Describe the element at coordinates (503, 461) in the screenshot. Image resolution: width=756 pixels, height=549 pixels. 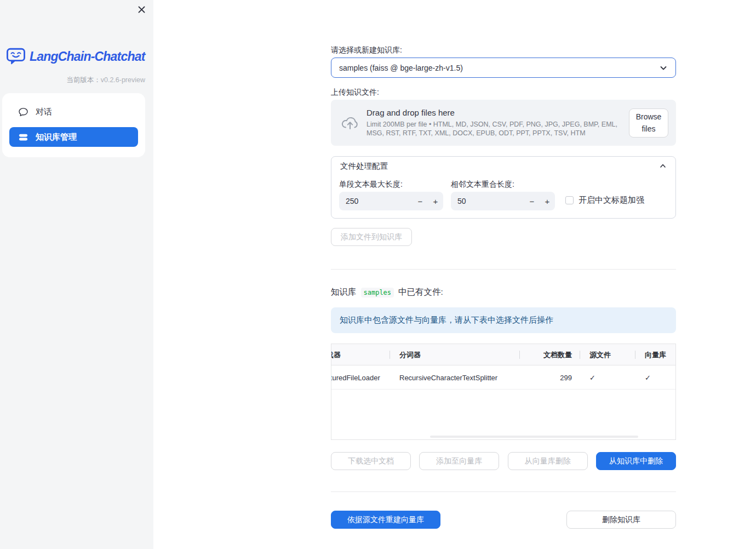
I see `file-actions-row: 下载选中文档 添加至向量库 从向量库删除 从知识库中删除` at that location.